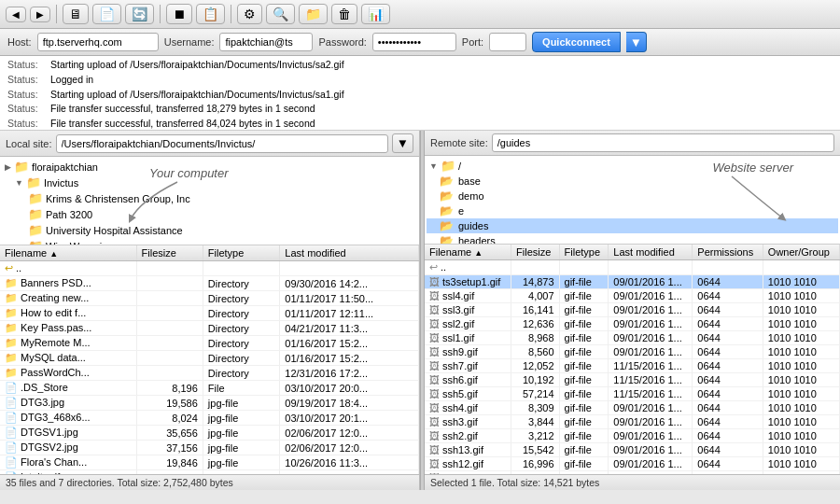  I want to click on toolbar-btn-forward: ▶, so click(40, 15).